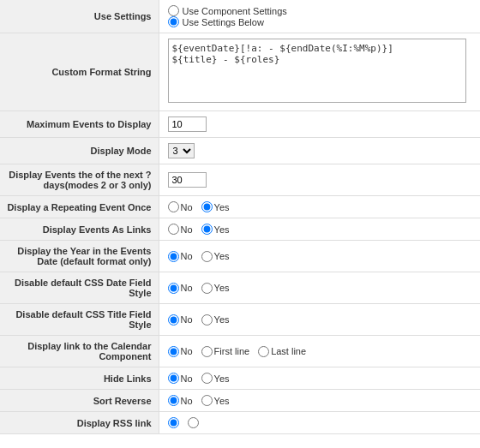 The height and width of the screenshot is (448, 480). I want to click on display-mode-select: 1 2 3 4, so click(182, 151).